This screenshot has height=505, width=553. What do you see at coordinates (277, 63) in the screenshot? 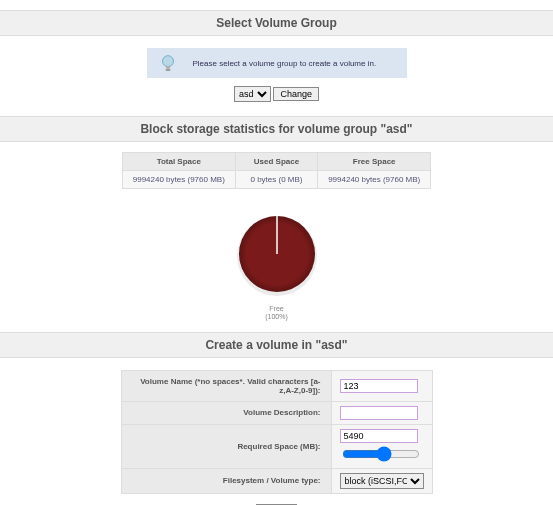
I see `info-box: Please select a volume group to create a…` at bounding box center [277, 63].